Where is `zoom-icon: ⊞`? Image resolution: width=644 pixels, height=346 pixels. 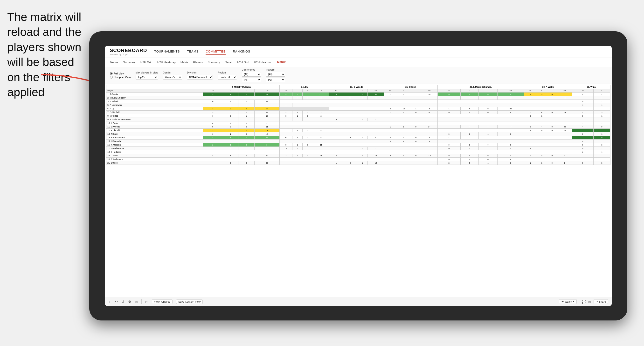
zoom-icon: ⊞ is located at coordinates (136, 302).